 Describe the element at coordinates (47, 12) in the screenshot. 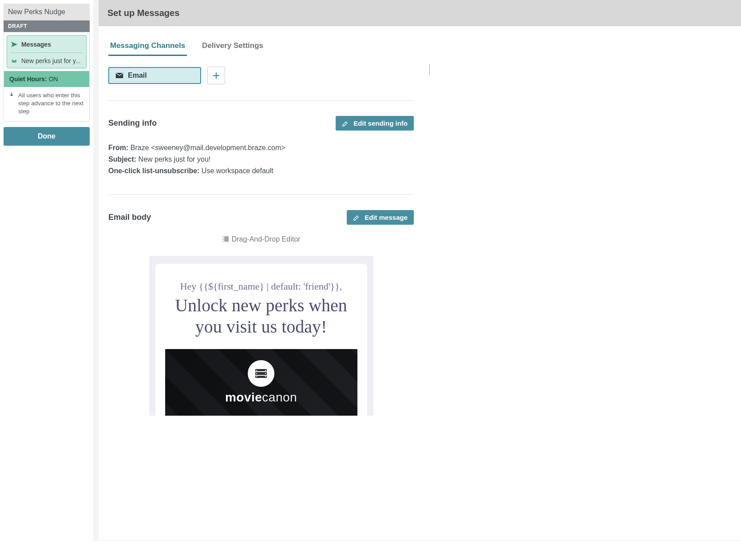

I see `campaign-title: New Perks Nudge` at that location.